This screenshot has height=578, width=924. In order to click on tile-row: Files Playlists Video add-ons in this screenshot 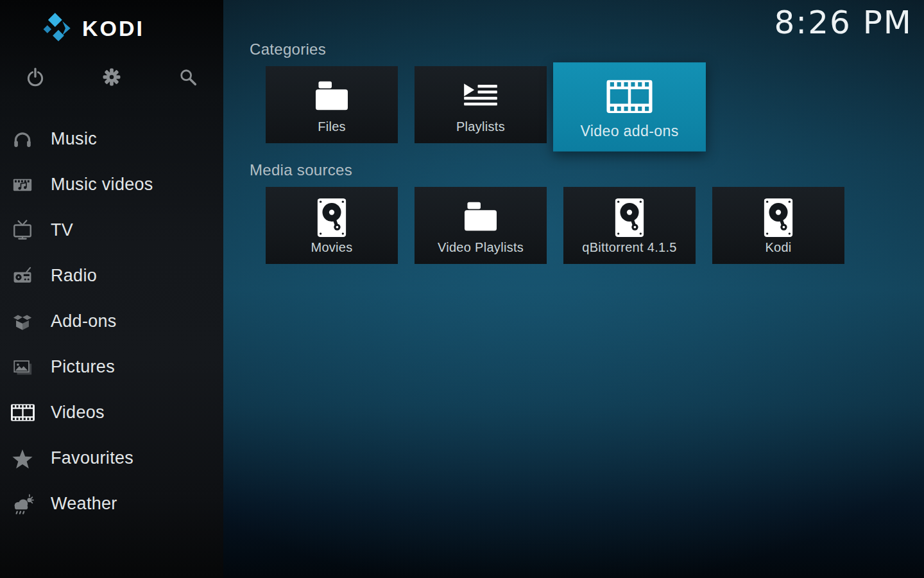, I will do `click(595, 105)`.